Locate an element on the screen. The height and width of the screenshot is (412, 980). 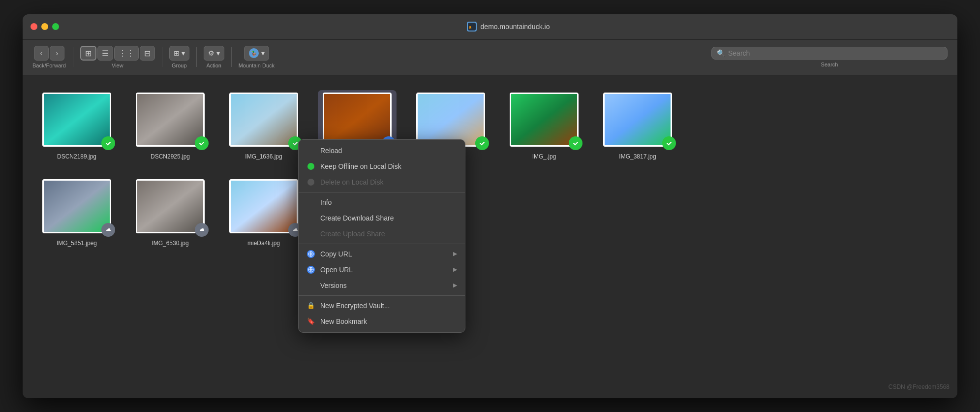
submenu-arrow-open_url: ▶ is located at coordinates (455, 270).